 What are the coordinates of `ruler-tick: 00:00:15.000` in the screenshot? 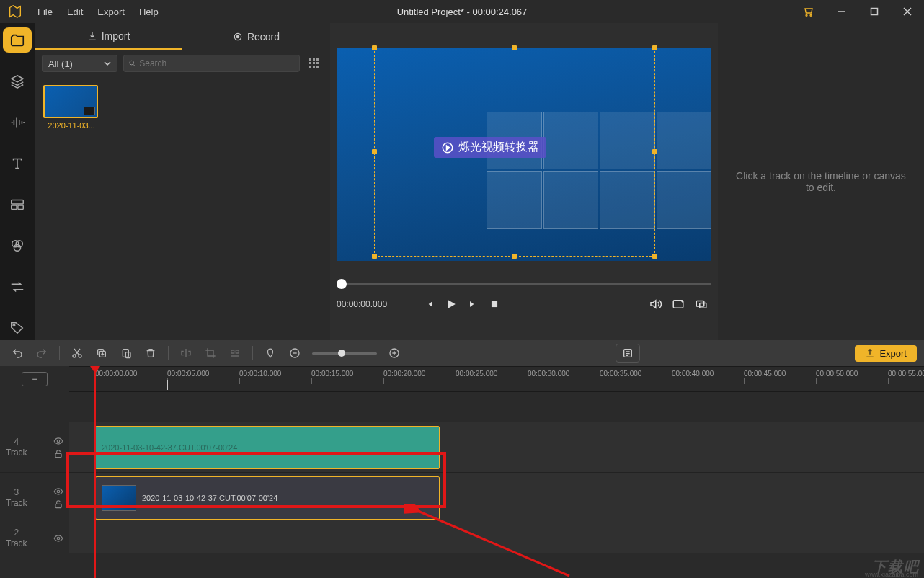 It's located at (332, 373).